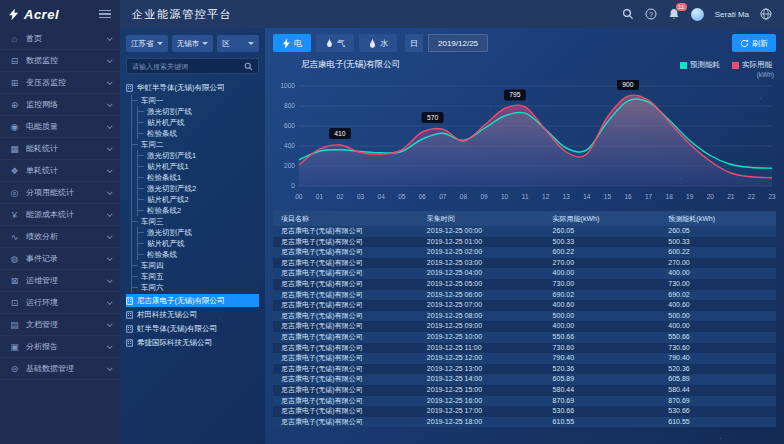 This screenshot has height=444, width=784. I want to click on tab-gas: 气, so click(335, 43).